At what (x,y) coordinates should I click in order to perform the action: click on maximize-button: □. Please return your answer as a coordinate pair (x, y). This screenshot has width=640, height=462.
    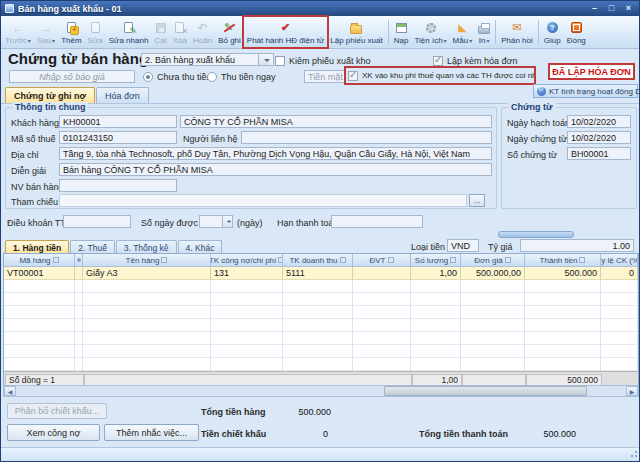
    Looking at the image, I should click on (612, 8).